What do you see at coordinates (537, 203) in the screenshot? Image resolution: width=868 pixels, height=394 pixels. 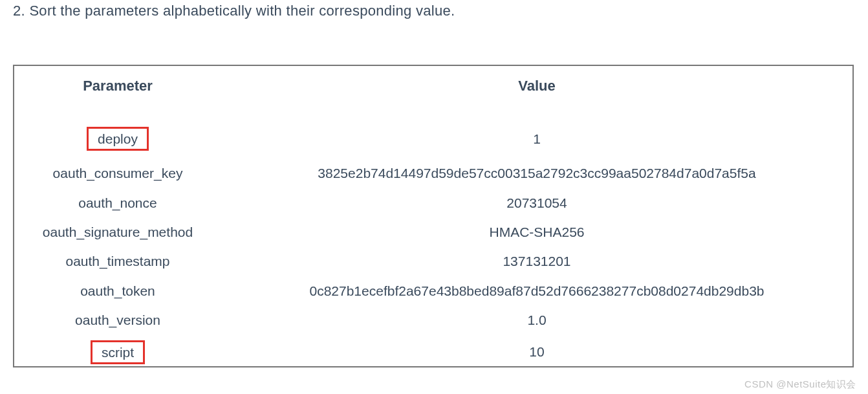 I see `cell-value: 20731054` at bounding box center [537, 203].